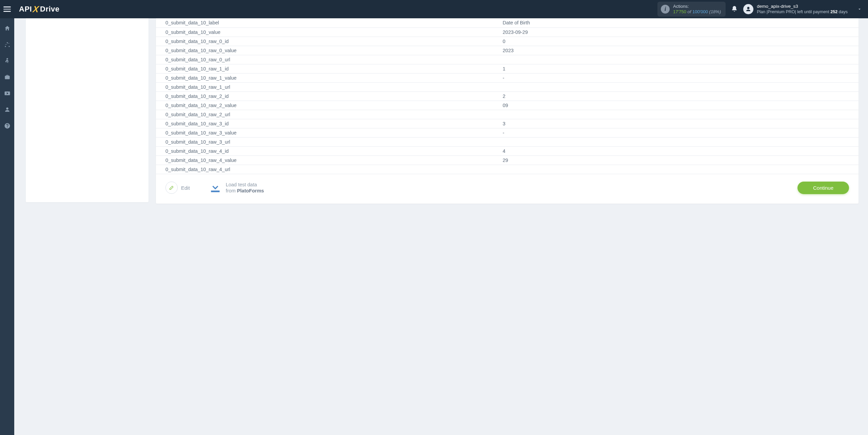 The image size is (868, 435). What do you see at coordinates (697, 9) in the screenshot?
I see `actions-text: Actions: 17'750 of 100'000 (18%)` at bounding box center [697, 9].